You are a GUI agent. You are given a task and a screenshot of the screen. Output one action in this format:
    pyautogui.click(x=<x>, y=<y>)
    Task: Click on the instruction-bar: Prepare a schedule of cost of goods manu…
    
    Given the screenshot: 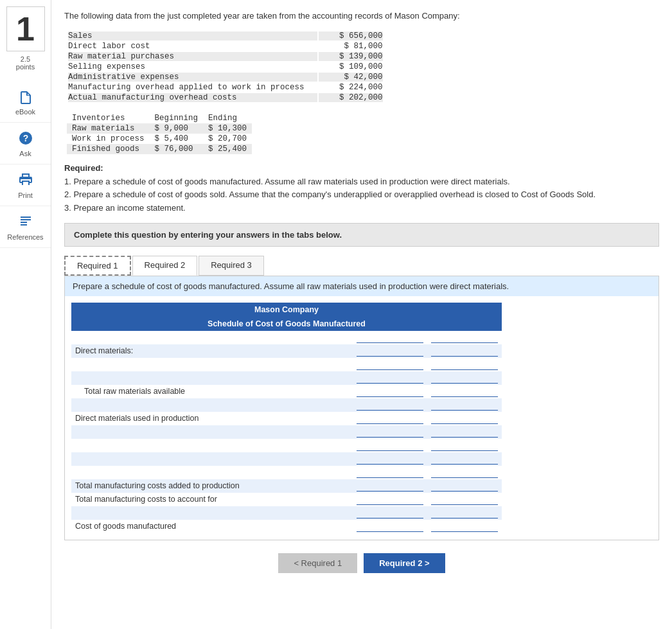 What is the action you would take?
    pyautogui.click(x=362, y=287)
    